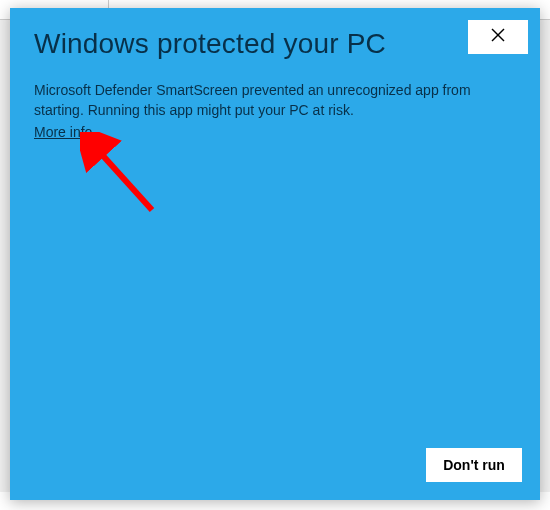  I want to click on dont-run-button: Don't run, so click(474, 465).